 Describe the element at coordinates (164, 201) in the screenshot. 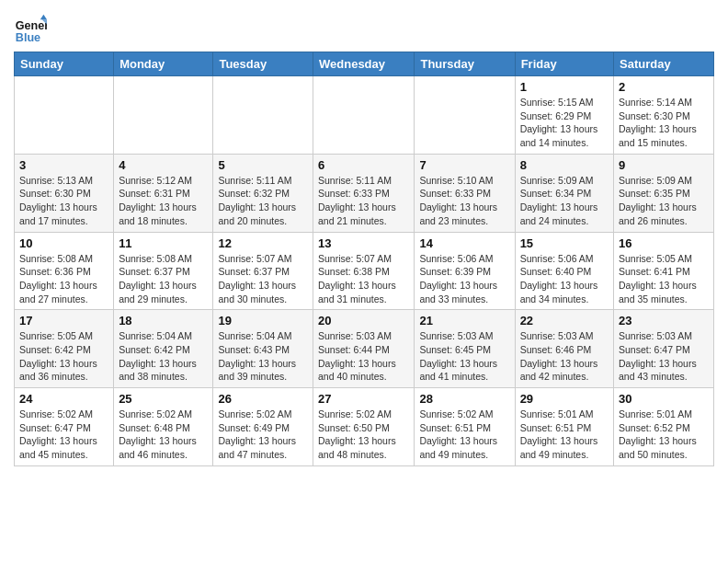

I see `day-info: Sunrise: 5:12 AM Sunset: 6:31 PM Dayligh…` at that location.